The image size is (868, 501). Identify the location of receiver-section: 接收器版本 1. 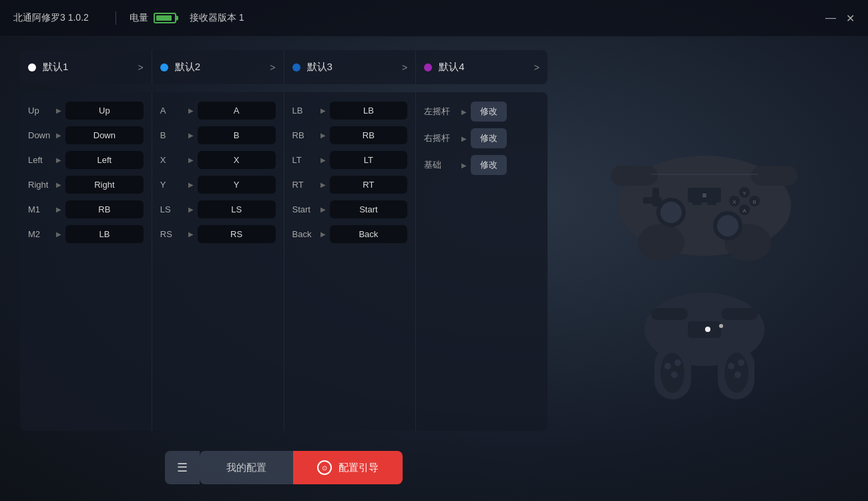
(217, 18).